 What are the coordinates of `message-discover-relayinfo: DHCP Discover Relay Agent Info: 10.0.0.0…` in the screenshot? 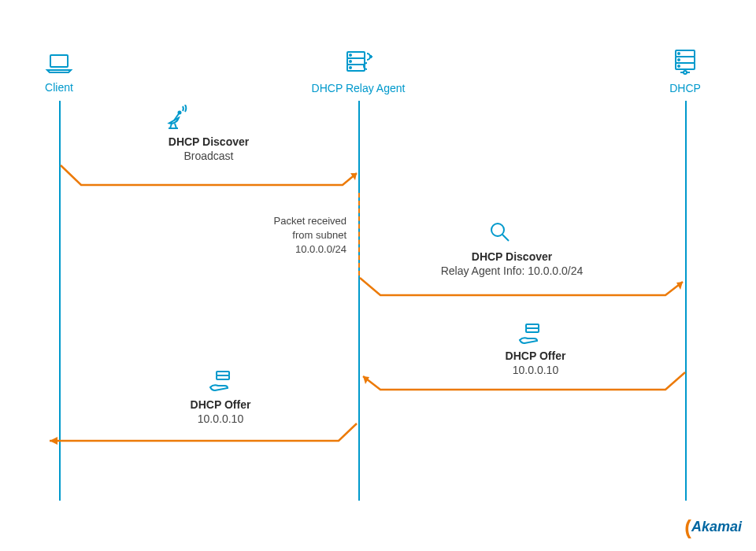 It's located at (512, 264).